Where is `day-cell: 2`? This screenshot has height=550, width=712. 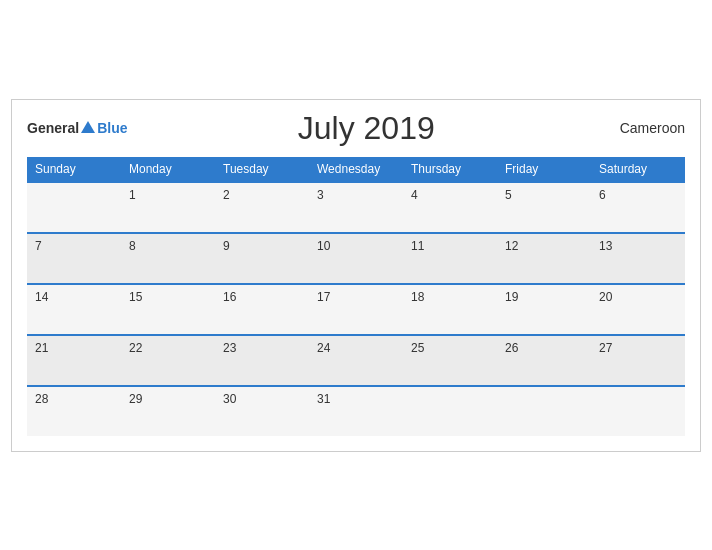
day-cell: 2 is located at coordinates (262, 208).